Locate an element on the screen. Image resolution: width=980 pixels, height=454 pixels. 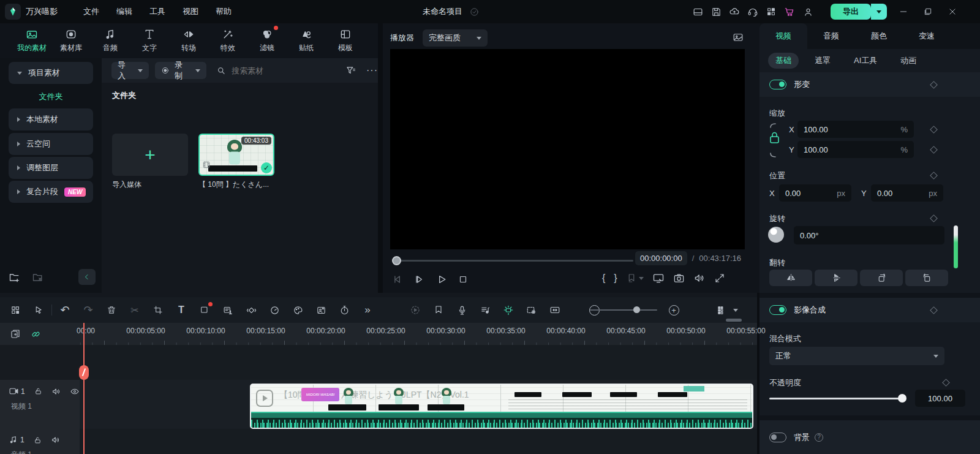
sidebar-item-compound-clip: 复合片段 NEW is located at coordinates (51, 192).